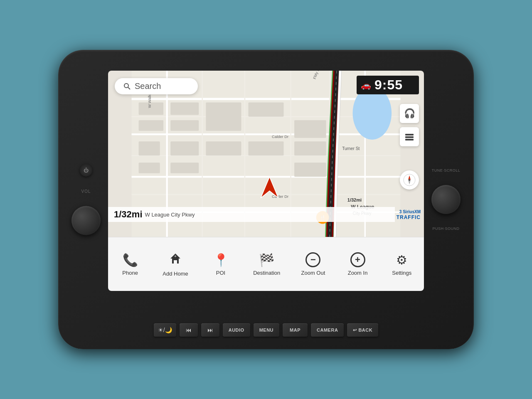 This screenshot has height=399, width=532. What do you see at coordinates (175, 264) in the screenshot?
I see `nav-add-home: + Add Home` at bounding box center [175, 264].